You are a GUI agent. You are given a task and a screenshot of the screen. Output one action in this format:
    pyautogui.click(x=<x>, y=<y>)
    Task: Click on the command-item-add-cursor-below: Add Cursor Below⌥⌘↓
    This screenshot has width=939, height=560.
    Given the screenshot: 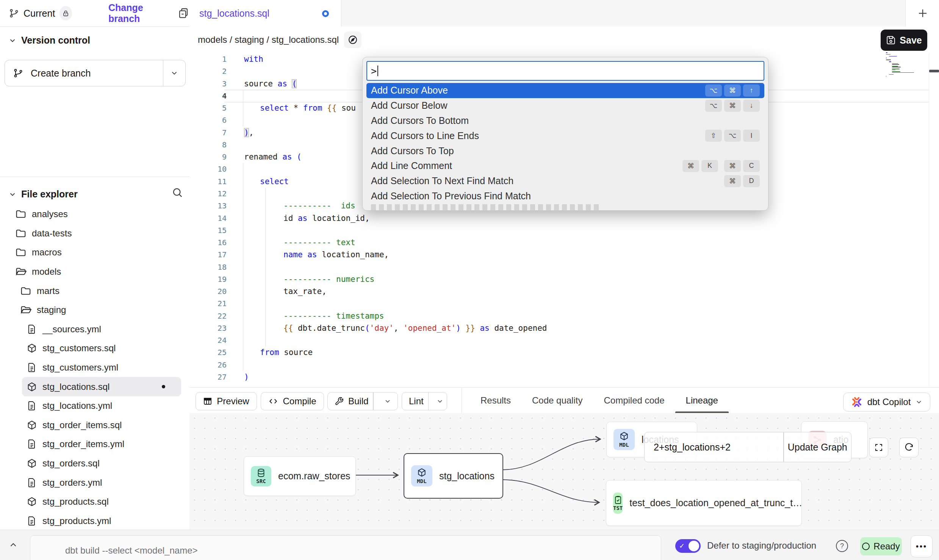 What is the action you would take?
    pyautogui.click(x=565, y=106)
    